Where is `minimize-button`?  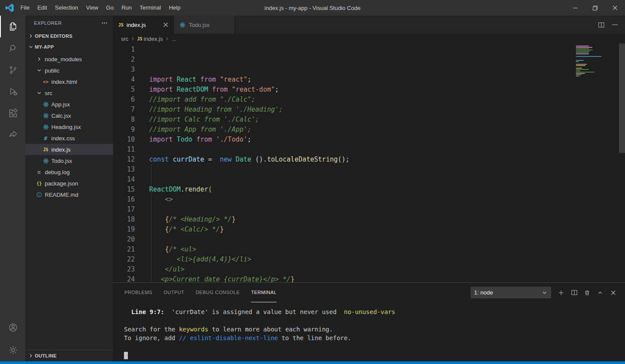
minimize-button is located at coordinates (575, 8).